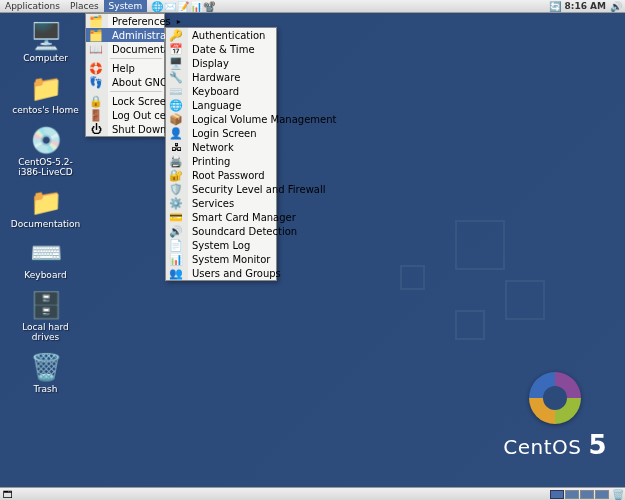  I want to click on documentation-icon: 📁, so click(46, 202).